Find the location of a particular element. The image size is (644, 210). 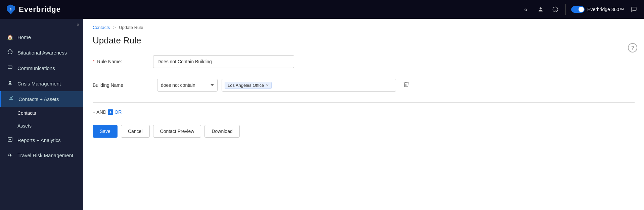

sidebar-item-situational-awareness: Situational Awareness is located at coordinates (42, 53).